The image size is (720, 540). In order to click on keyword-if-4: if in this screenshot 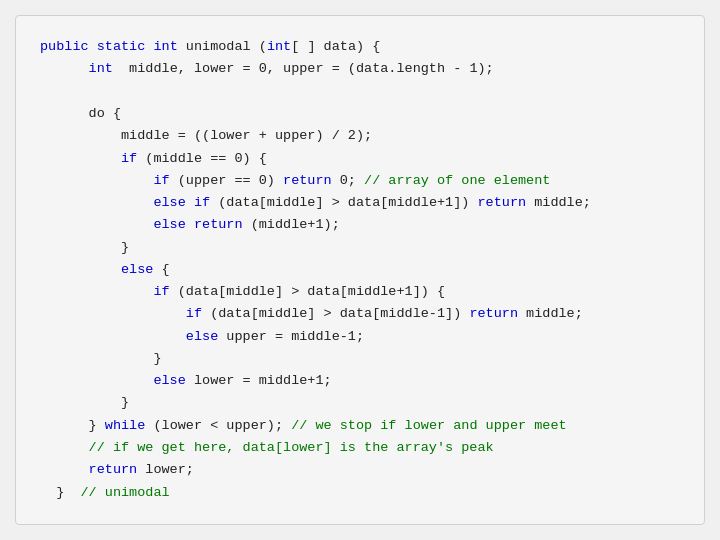, I will do `click(161, 292)`.